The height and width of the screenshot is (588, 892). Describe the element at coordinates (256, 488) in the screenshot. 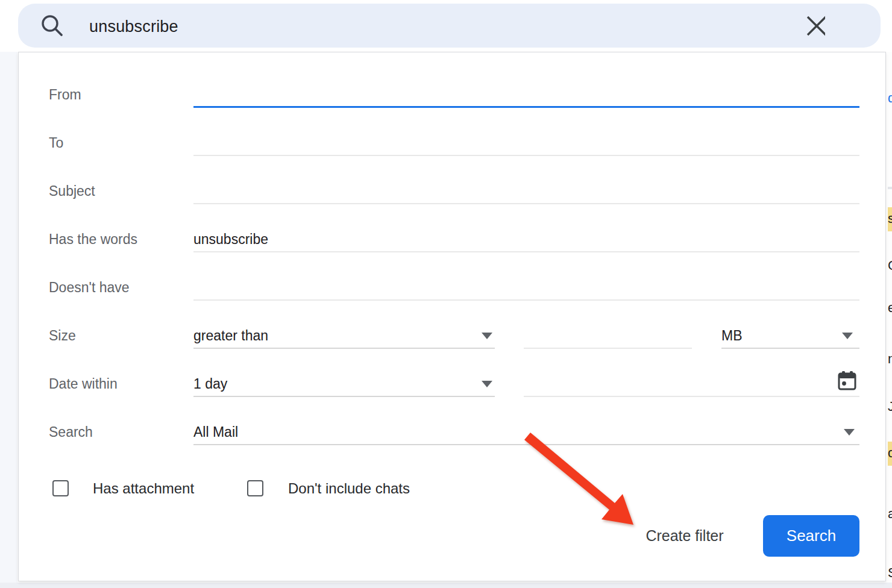

I see `no-chats-checkbox` at that location.